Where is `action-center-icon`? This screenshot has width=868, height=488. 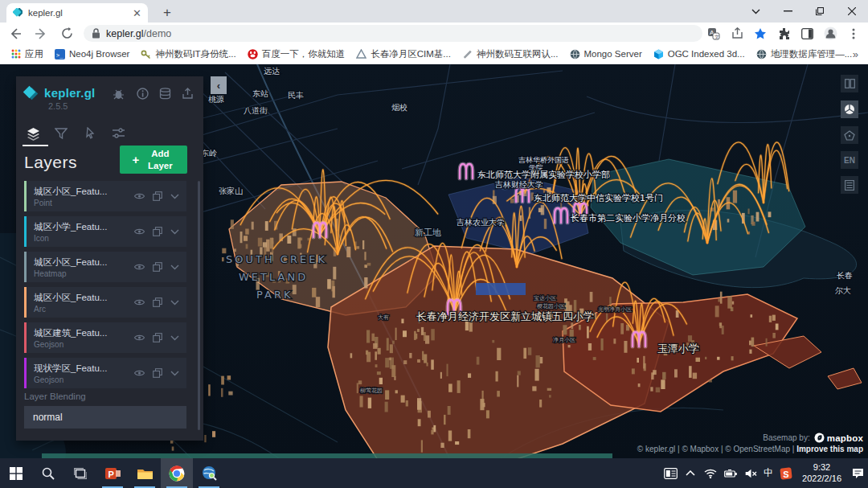 action-center-icon is located at coordinates (858, 474).